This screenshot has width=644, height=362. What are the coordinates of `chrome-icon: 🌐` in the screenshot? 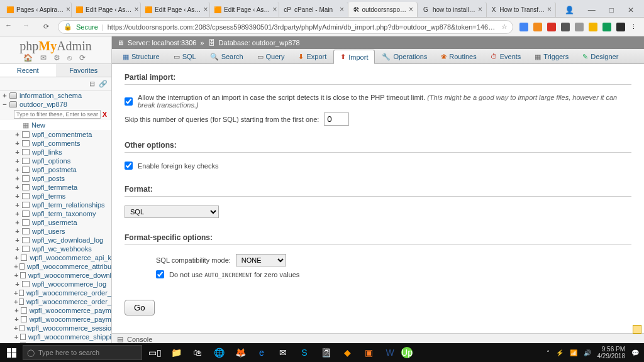 It's located at (219, 353).